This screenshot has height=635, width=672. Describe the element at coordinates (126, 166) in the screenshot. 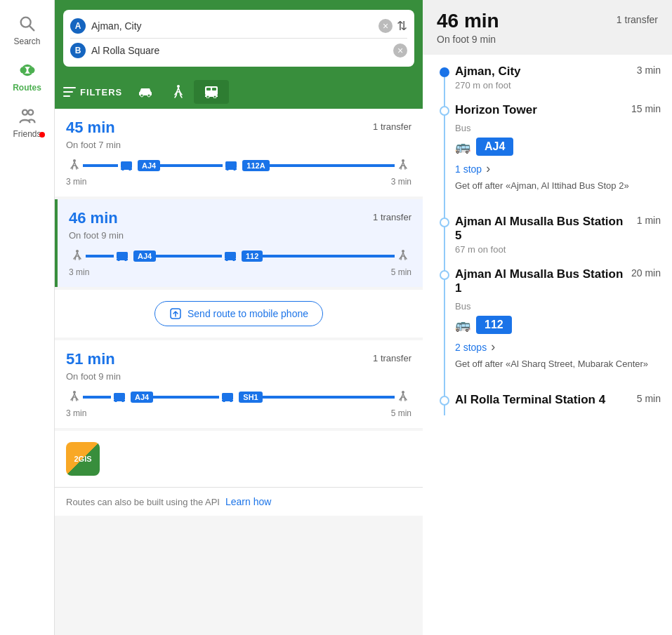

I see `bus-step-icon-1a` at that location.